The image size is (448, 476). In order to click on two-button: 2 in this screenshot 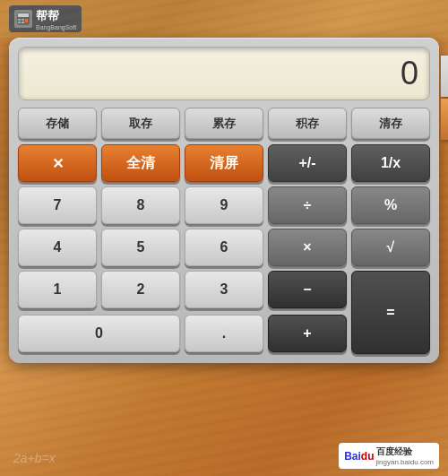, I will do `click(141, 290)`.